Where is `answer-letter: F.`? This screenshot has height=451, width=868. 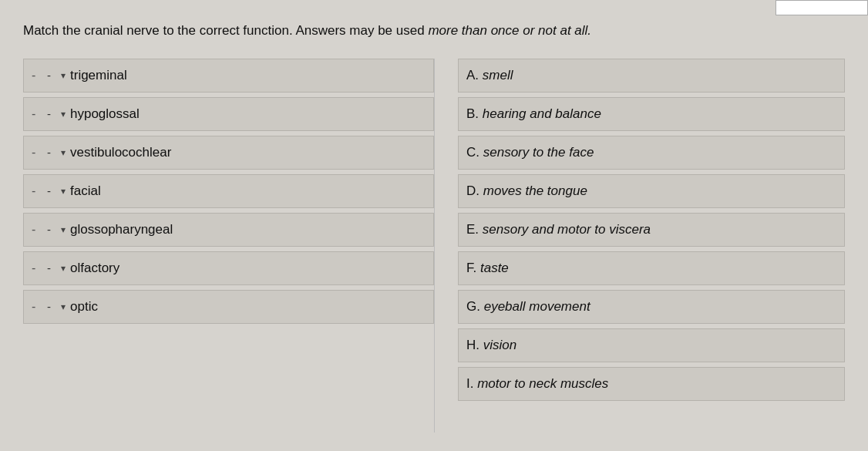 answer-letter: F. is located at coordinates (472, 268).